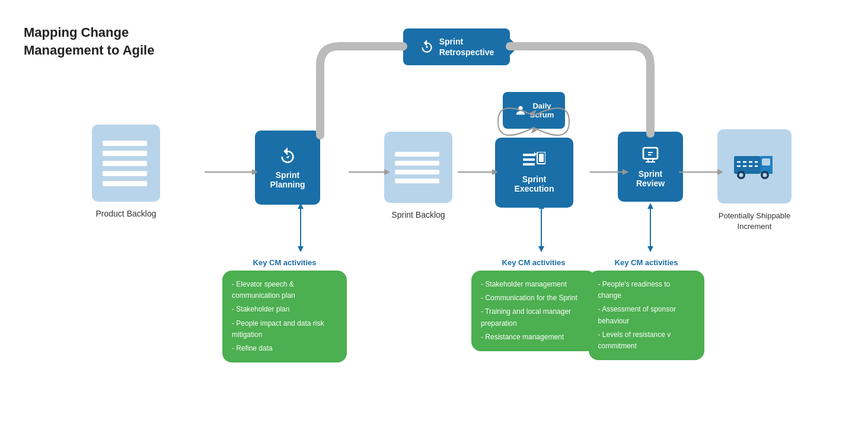  What do you see at coordinates (467, 47) in the screenshot?
I see `retrospective-label: SprintRetrospective` at bounding box center [467, 47].